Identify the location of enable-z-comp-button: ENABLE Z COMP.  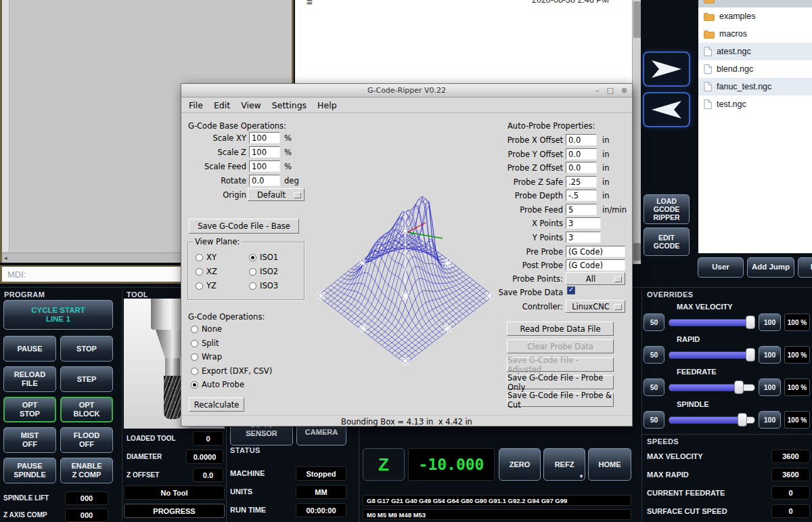
(87, 471).